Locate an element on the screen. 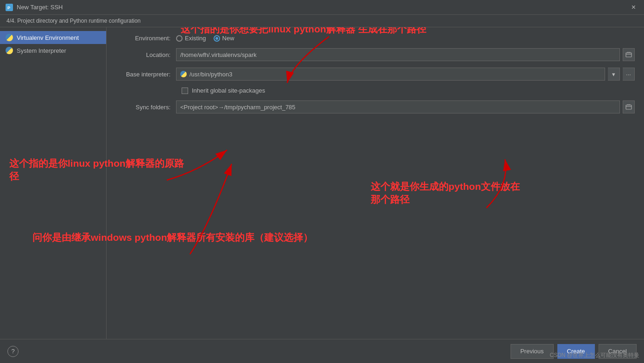 This screenshot has width=644, height=363. cancel-button: Cancel is located at coordinates (618, 351).